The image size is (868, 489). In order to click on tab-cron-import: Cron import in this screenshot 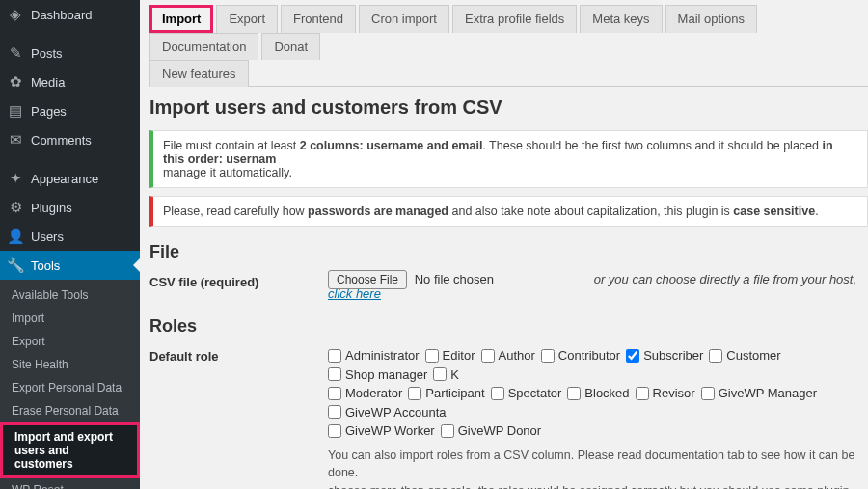, I will do `click(404, 19)`.